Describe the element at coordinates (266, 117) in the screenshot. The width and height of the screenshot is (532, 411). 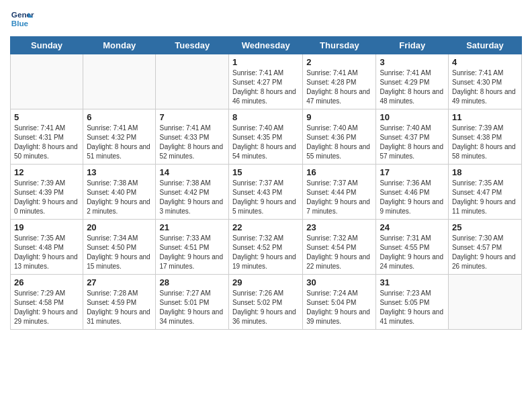
I see `day-number: 8` at that location.